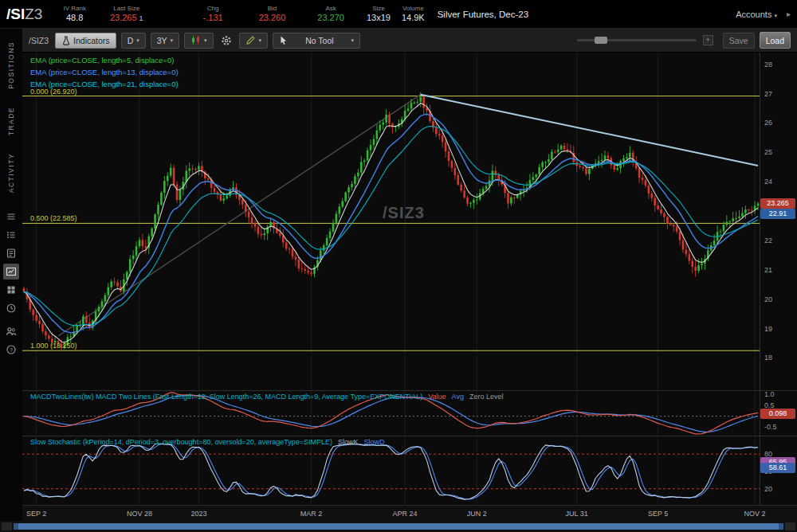  I want to click on load-button: Load, so click(775, 40).